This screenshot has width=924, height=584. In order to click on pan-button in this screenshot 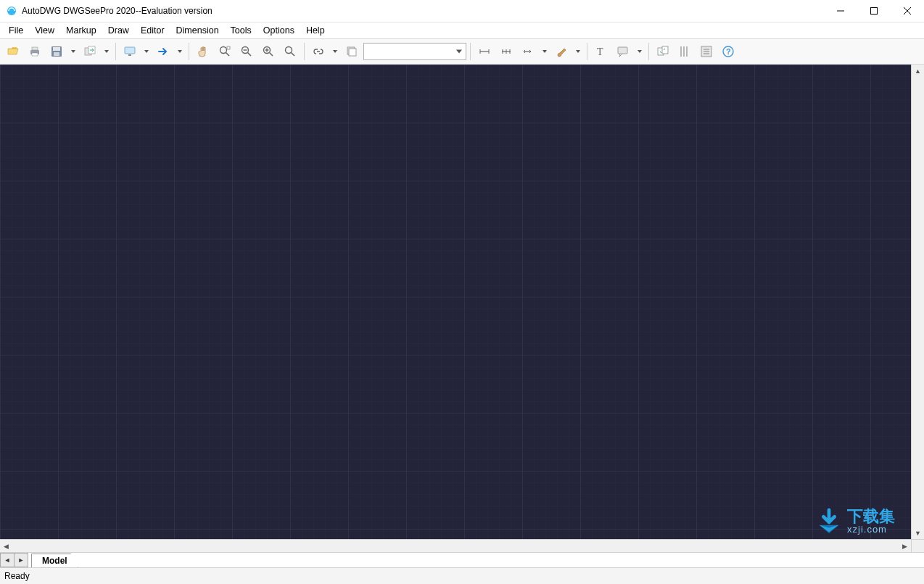, I will do `click(203, 52)`.